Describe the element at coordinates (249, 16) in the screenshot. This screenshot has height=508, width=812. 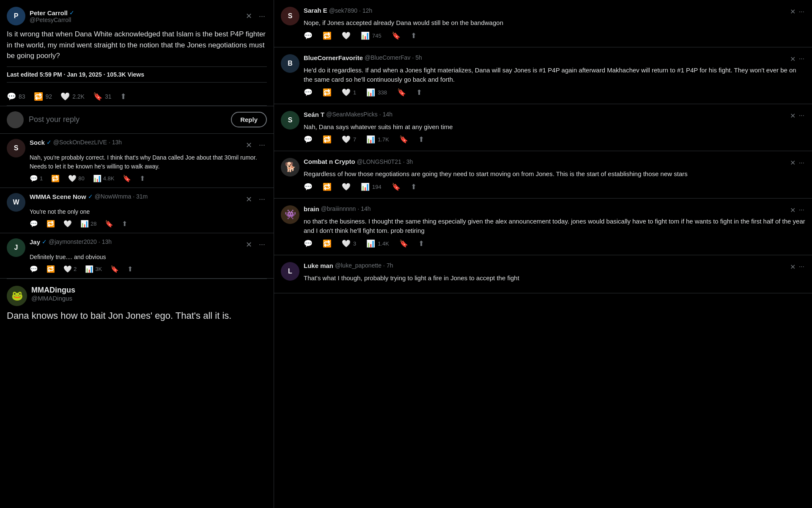
I see `x-logo-button: ✕` at that location.